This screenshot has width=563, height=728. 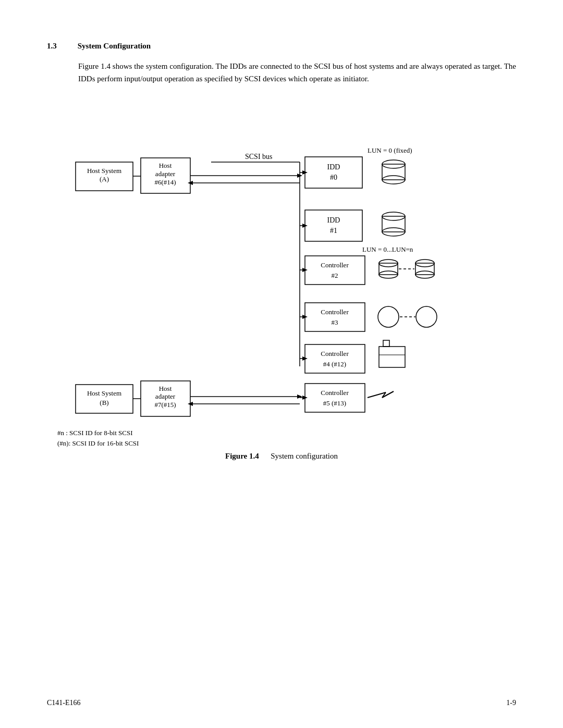 I want to click on figure-caption: Figure 1.4 System configuration, so click(x=282, y=456).